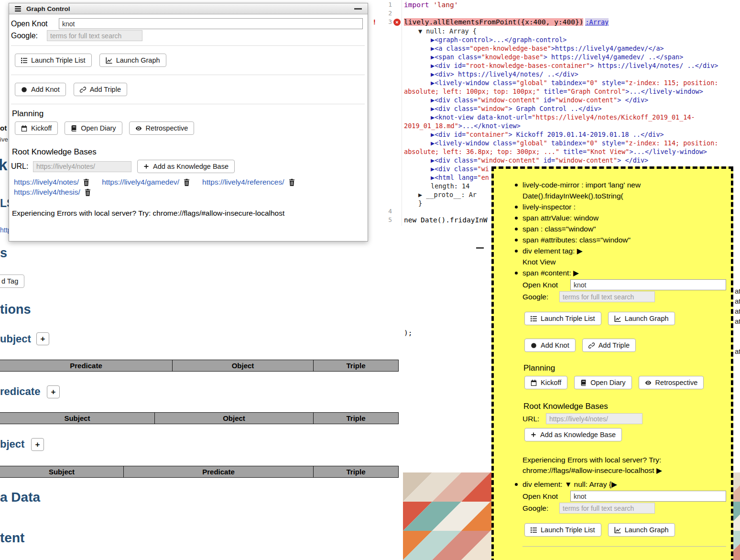  I want to click on code-line: 2, so click(554, 14).